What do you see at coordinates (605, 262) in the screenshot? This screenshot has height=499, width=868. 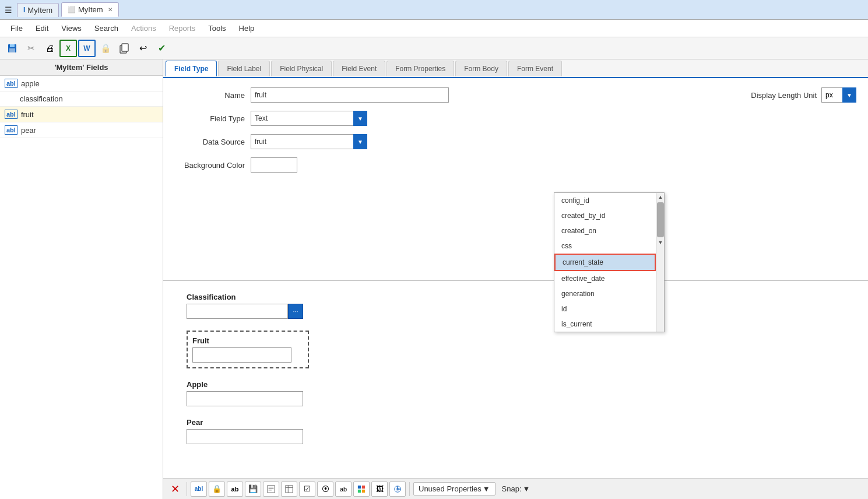 I see `dropdown-item-current_state: current_state` at bounding box center [605, 262].